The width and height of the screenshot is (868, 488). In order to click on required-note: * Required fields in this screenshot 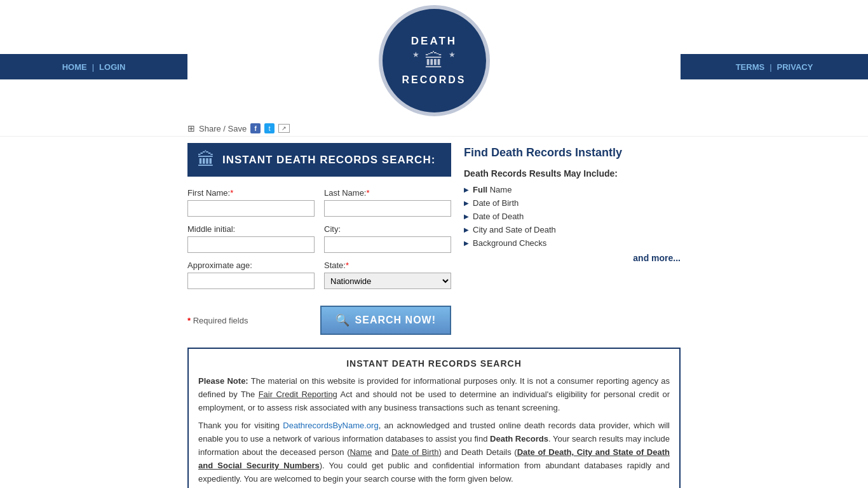, I will do `click(217, 320)`.